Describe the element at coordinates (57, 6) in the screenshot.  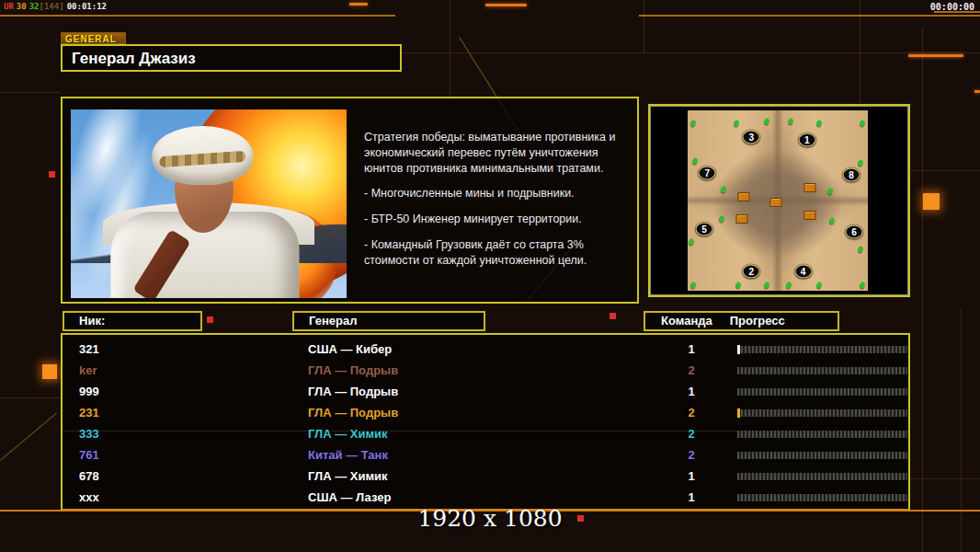
I see `fps-counter: UR3032[144]00:01:12` at that location.